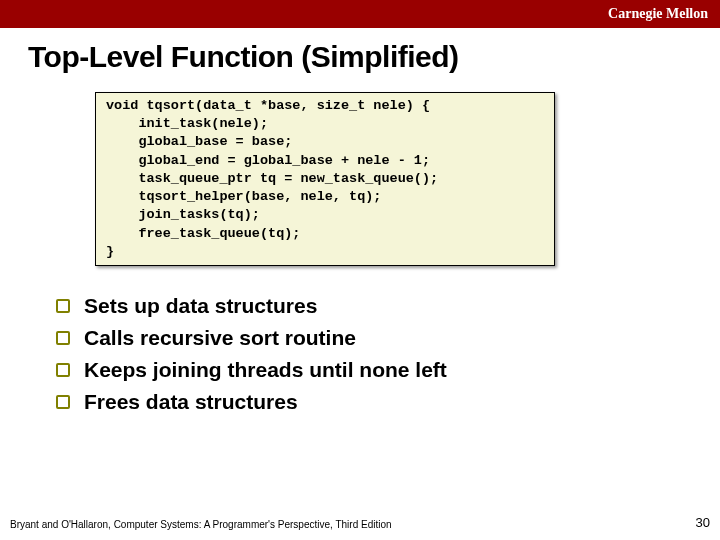  Describe the element at coordinates (374, 57) in the screenshot. I see `slide-title: Top-Level Function (Simplified)` at that location.